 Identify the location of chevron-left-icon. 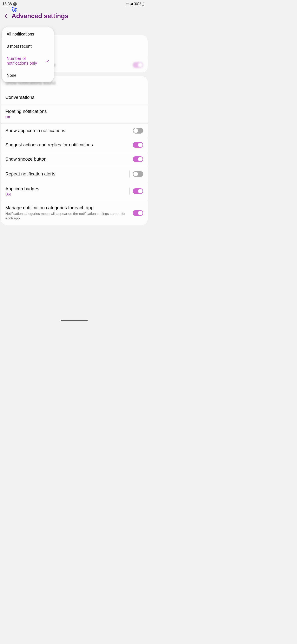
(6, 16).